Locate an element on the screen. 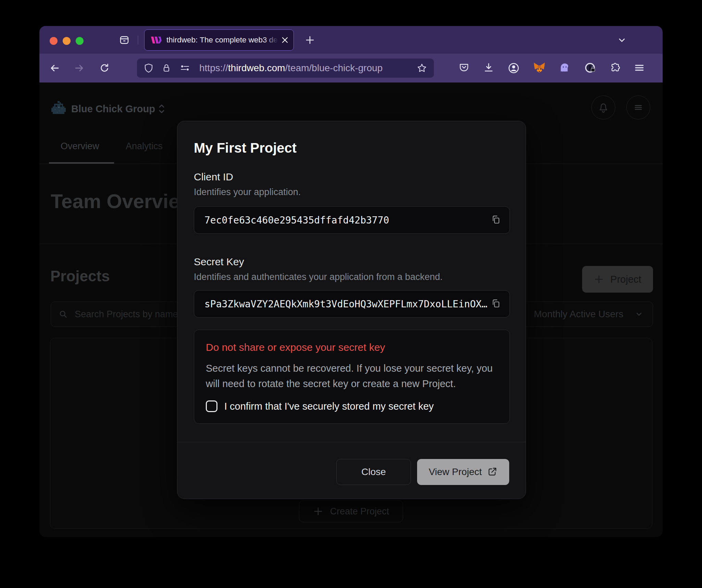  copy-client-id-button is located at coordinates (496, 220).